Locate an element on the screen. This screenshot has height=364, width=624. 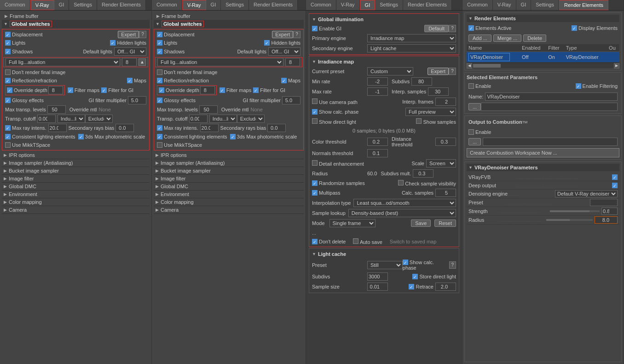
check-sample-check is located at coordinates (401, 183).